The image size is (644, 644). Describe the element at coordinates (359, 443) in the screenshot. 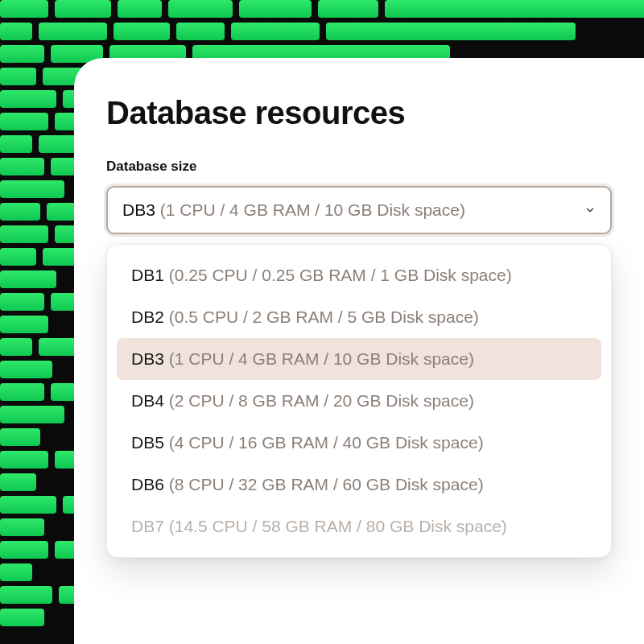

I see `dropdown-option: DB5 (4 CPU / 16 GB RAM / 40 GB Disk spac…` at that location.